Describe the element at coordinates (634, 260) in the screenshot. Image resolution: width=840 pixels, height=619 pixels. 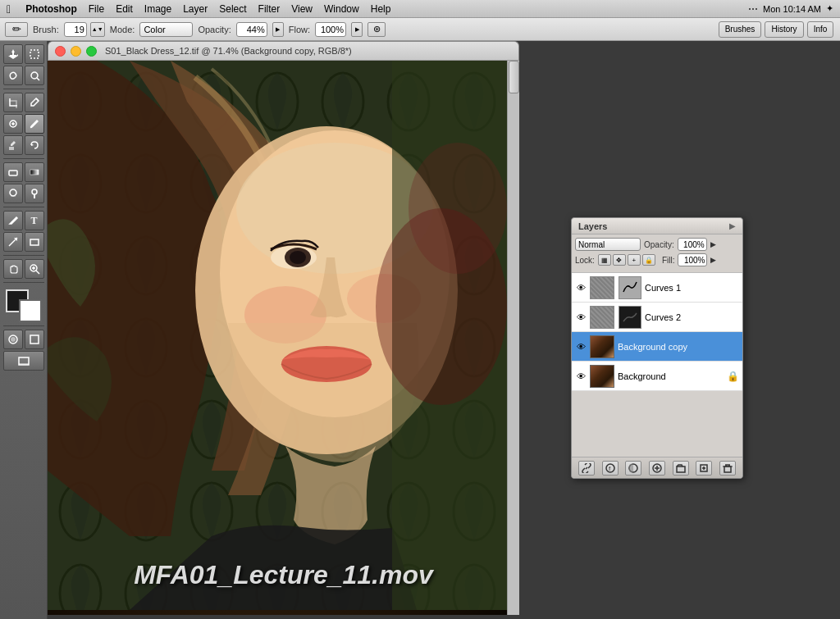
I see `lock-all-btn: +` at that location.